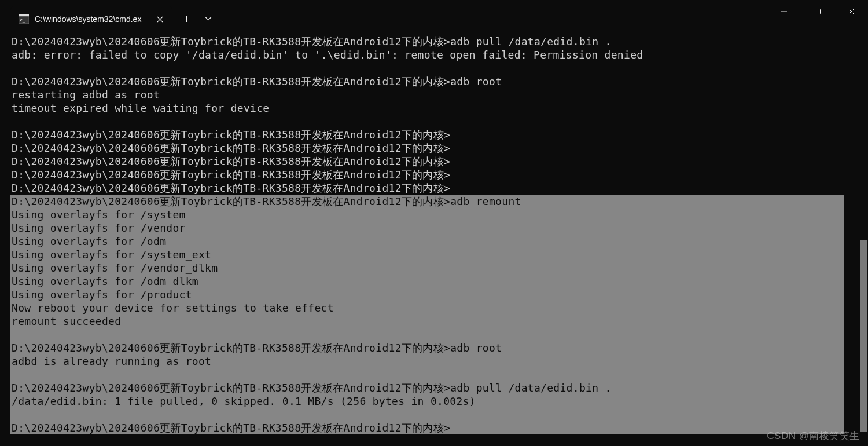  Describe the element at coordinates (208, 19) in the screenshot. I see `tab-dropdown-button` at that location.